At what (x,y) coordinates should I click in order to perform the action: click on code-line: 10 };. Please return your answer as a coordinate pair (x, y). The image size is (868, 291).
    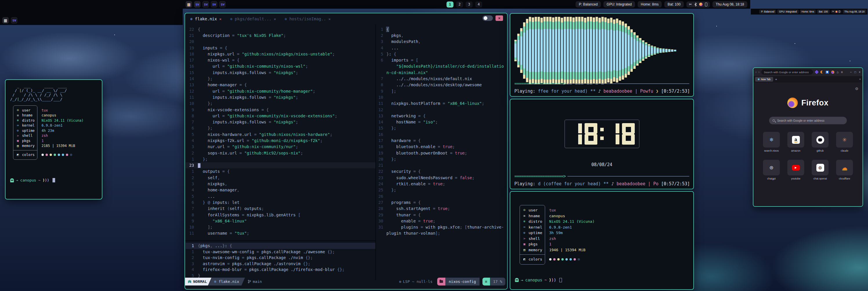
    Looking at the image, I should click on (280, 104).